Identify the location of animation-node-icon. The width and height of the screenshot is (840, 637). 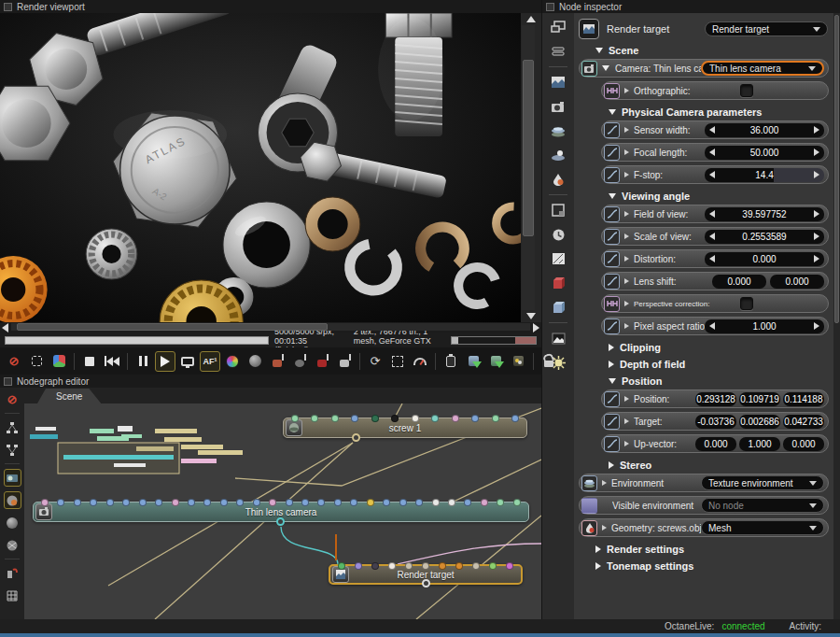
(558, 234).